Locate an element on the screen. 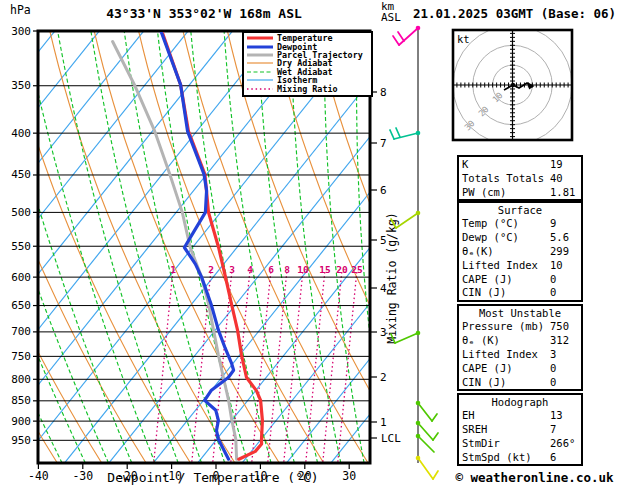  stats-label: StmDir is located at coordinates (481, 443).